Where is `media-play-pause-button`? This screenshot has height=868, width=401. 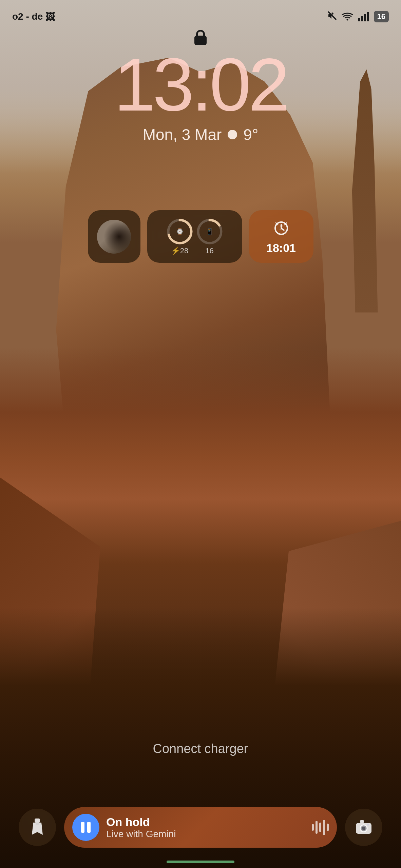
media-play-pause-button is located at coordinates (86, 827).